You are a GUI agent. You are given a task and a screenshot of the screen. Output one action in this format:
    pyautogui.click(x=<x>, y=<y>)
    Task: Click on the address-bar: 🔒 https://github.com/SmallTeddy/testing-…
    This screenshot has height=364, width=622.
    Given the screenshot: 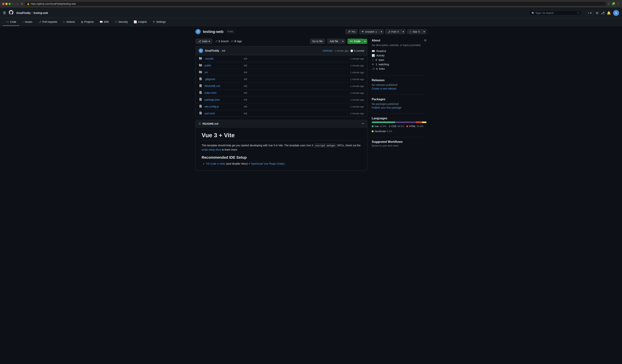 What is the action you would take?
    pyautogui.click(x=315, y=4)
    